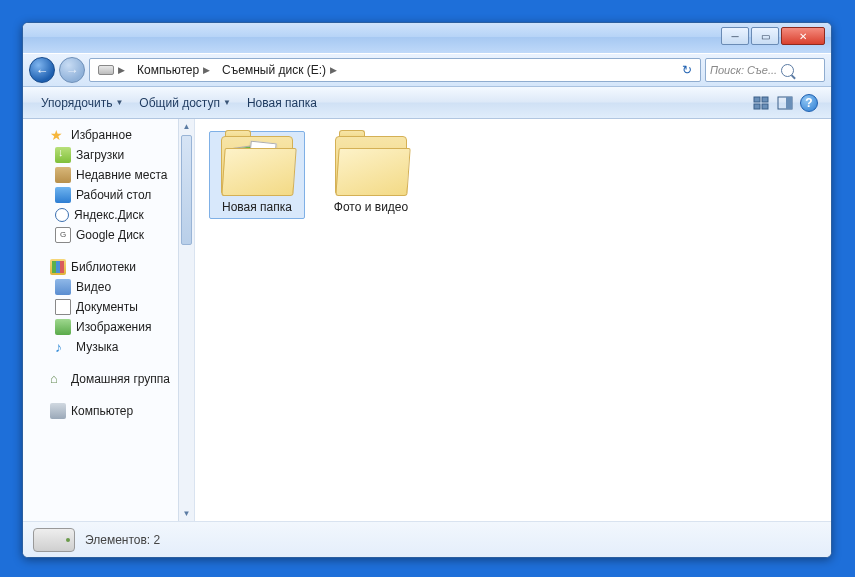 The image size is (855, 577). Describe the element at coordinates (110, 155) in the screenshot. I see `sidebar-downloads: Загрузки` at that location.